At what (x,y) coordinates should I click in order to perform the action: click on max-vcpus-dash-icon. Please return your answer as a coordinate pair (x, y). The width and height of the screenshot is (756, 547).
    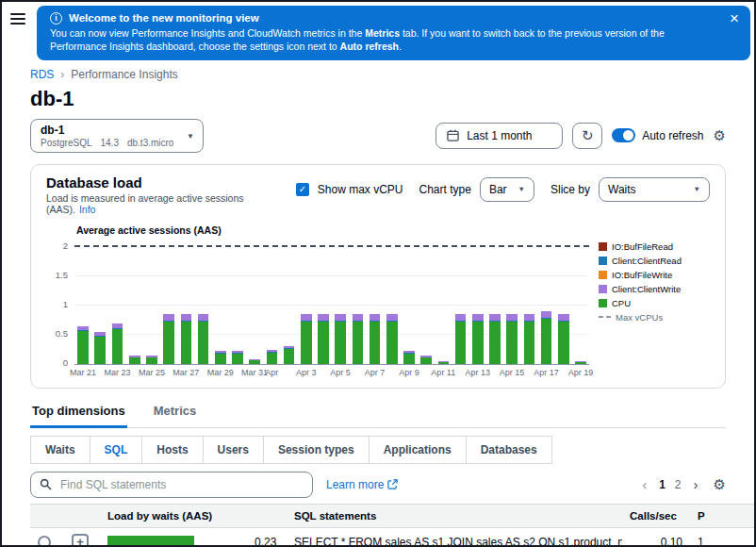
    Looking at the image, I should click on (605, 317).